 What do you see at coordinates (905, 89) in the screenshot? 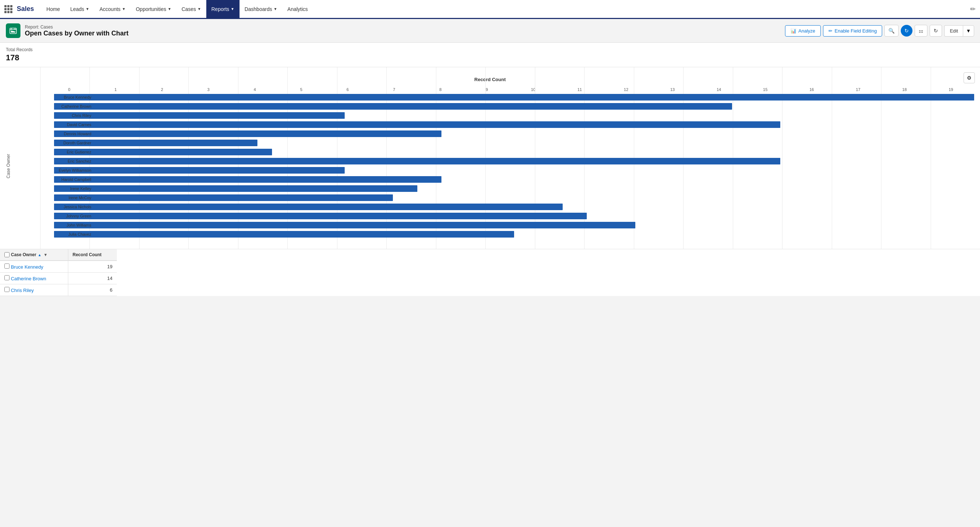
I see `x-axis-label: 18` at bounding box center [905, 89].